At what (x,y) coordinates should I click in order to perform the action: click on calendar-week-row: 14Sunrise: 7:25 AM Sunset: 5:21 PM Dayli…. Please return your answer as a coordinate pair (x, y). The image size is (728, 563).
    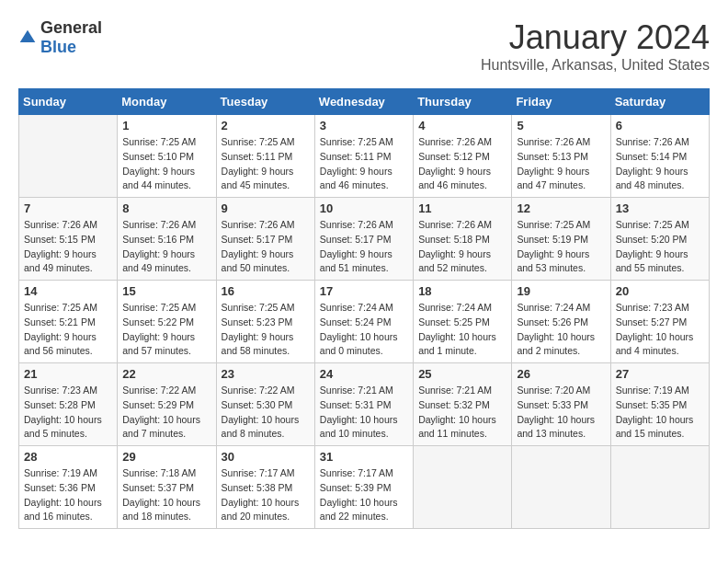
    Looking at the image, I should click on (364, 322).